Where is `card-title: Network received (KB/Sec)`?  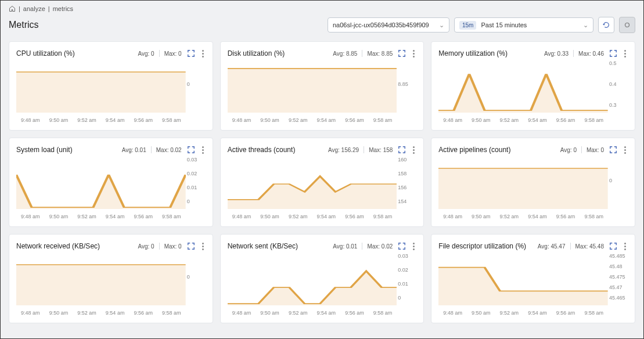
card-title: Network received (KB/Sec) is located at coordinates (58, 246).